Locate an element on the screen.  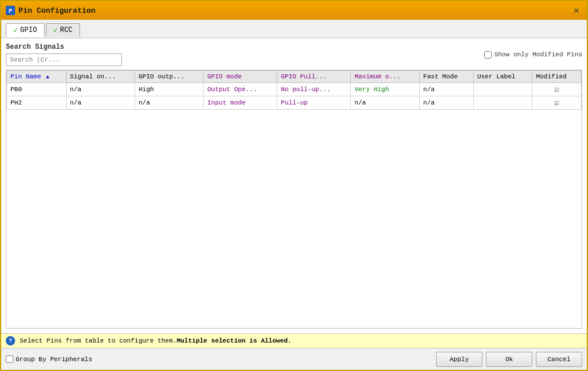
ok-button: Ok is located at coordinates (509, 359).